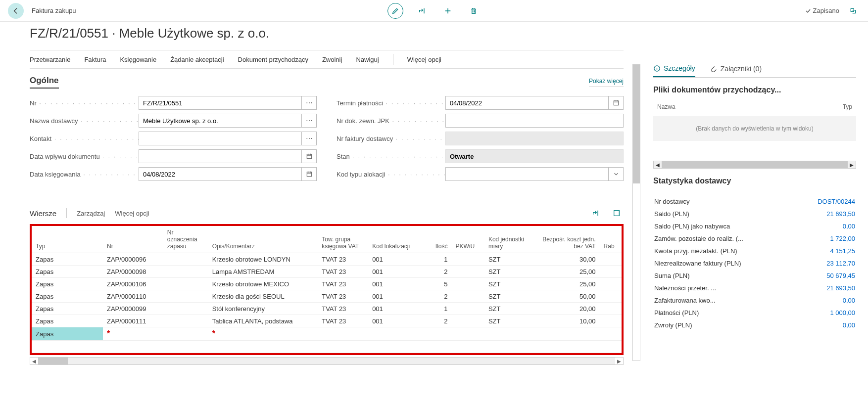  Describe the element at coordinates (755, 181) in the screenshot. I see `vendor-stats-title: Statystyka dostawcy` at that location.